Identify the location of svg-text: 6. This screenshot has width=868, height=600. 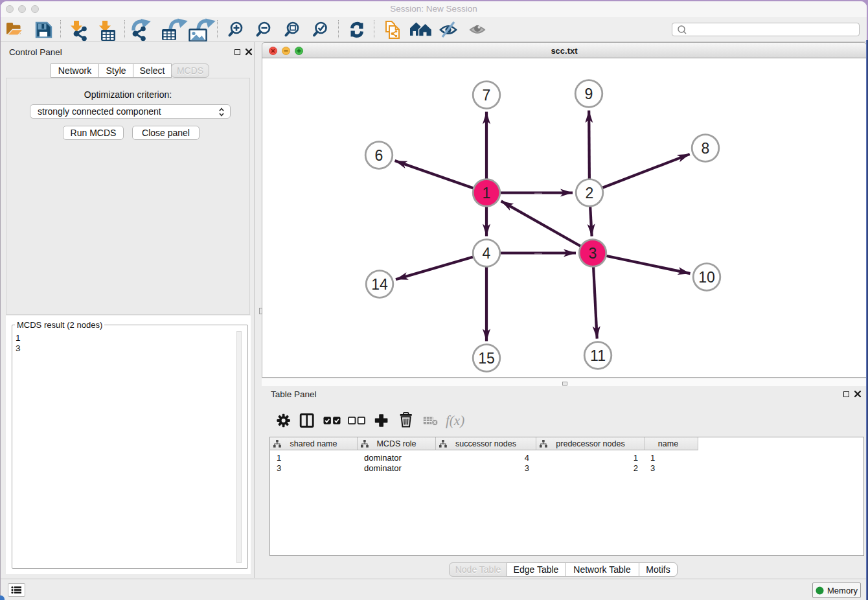
(380, 156).